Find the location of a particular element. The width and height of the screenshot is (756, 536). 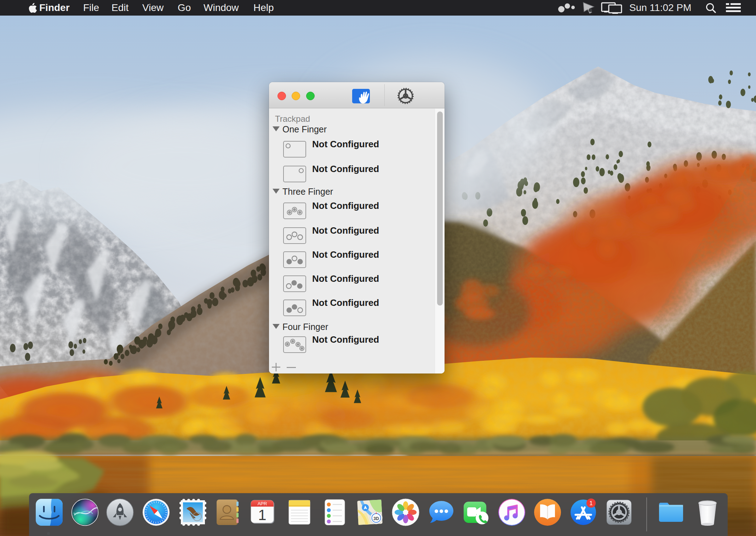

svg-text: 3D is located at coordinates (376, 519).